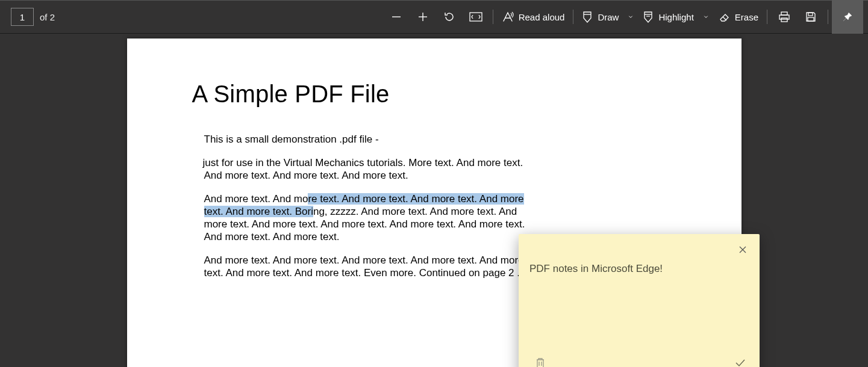 This screenshot has height=367, width=868. Describe the element at coordinates (449, 17) in the screenshot. I see `rotate-button` at that location.